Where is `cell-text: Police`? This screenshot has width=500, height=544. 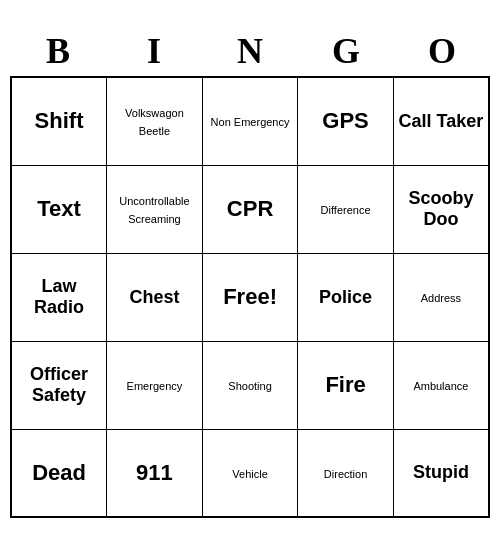 cell-text: Police is located at coordinates (346, 297).